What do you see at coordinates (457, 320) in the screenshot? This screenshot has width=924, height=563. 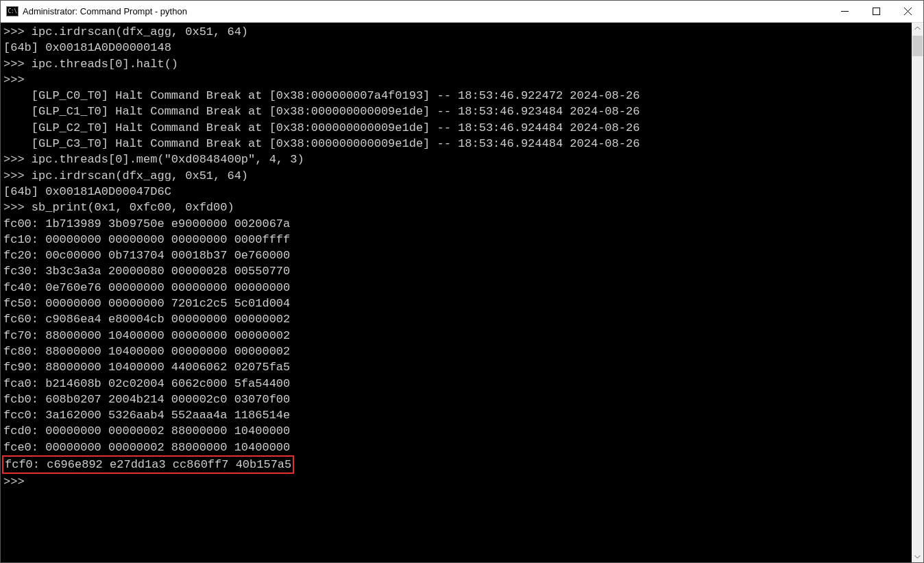 I see `terminal-line: fc60: c9086ea4 e80004cb 00000000 0000000…` at bounding box center [457, 320].